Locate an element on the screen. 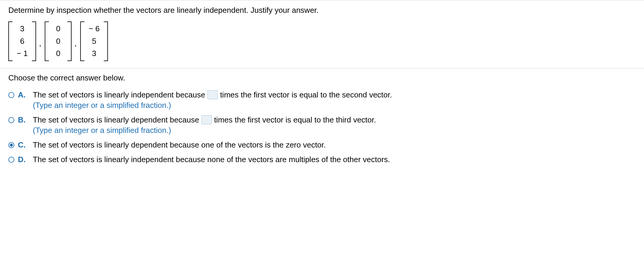 The width and height of the screenshot is (644, 270). option-c: C. The set of vectors is linearly depend… is located at coordinates (322, 145).